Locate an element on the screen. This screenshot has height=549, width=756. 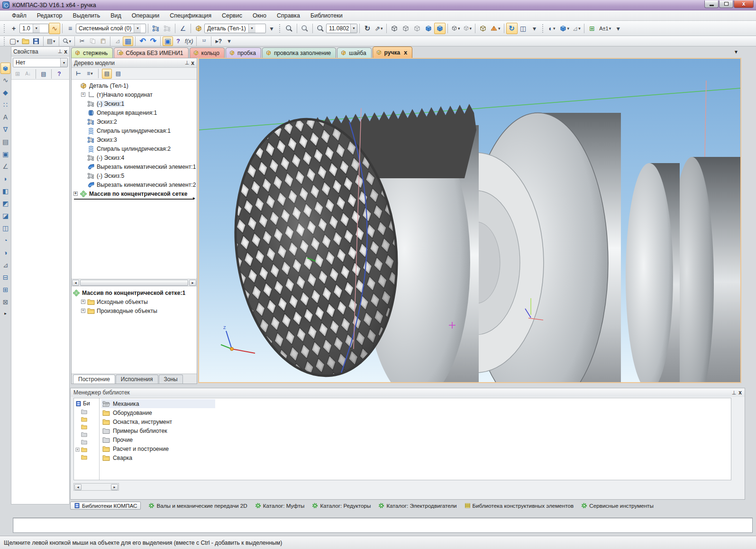
menu-help: Справка is located at coordinates (288, 16).